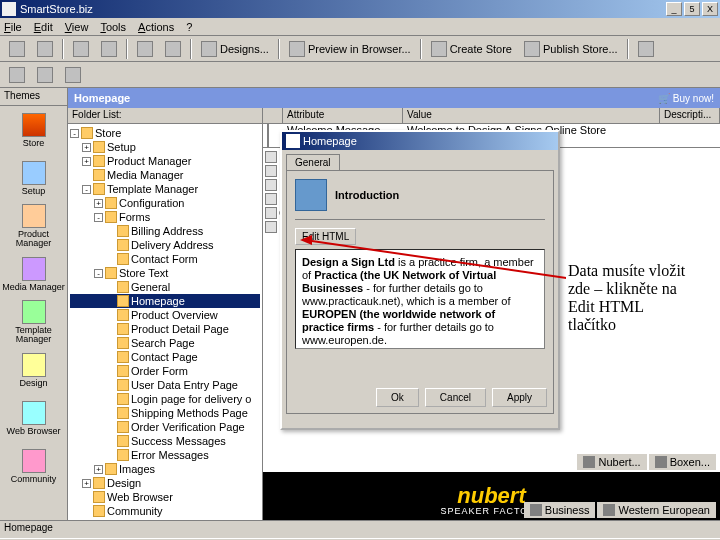 The width and height of the screenshot is (720, 540). I want to click on tree-item: Search Page, so click(165, 343).